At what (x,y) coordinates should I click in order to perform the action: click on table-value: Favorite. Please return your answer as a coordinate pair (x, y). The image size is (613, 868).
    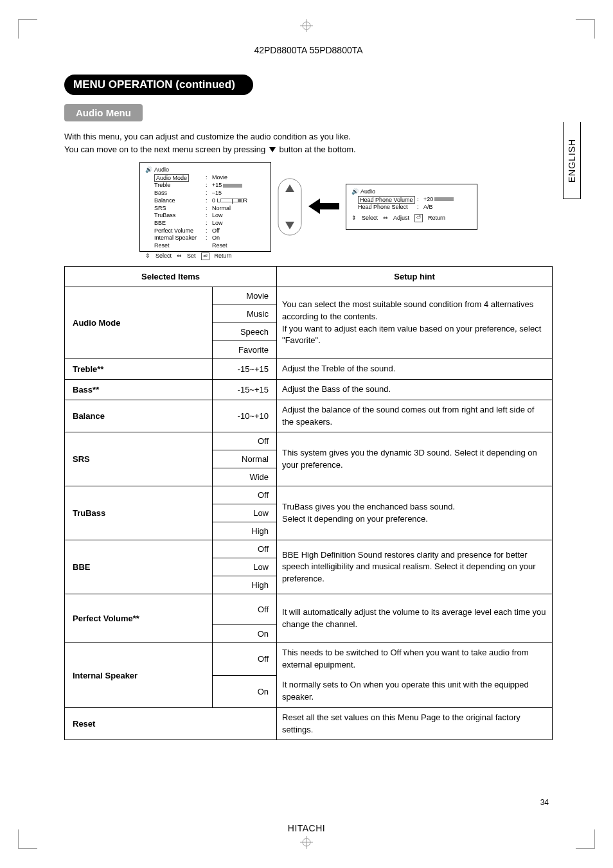
    Looking at the image, I should click on (245, 350).